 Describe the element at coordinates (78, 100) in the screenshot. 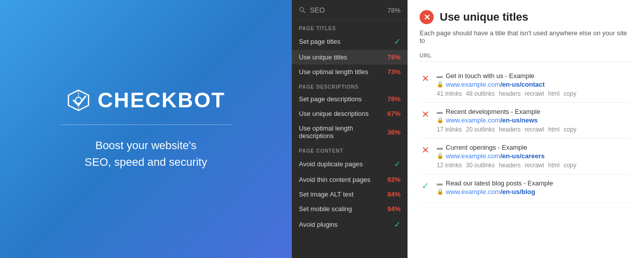

I see `checkbot-logo-icon` at that location.